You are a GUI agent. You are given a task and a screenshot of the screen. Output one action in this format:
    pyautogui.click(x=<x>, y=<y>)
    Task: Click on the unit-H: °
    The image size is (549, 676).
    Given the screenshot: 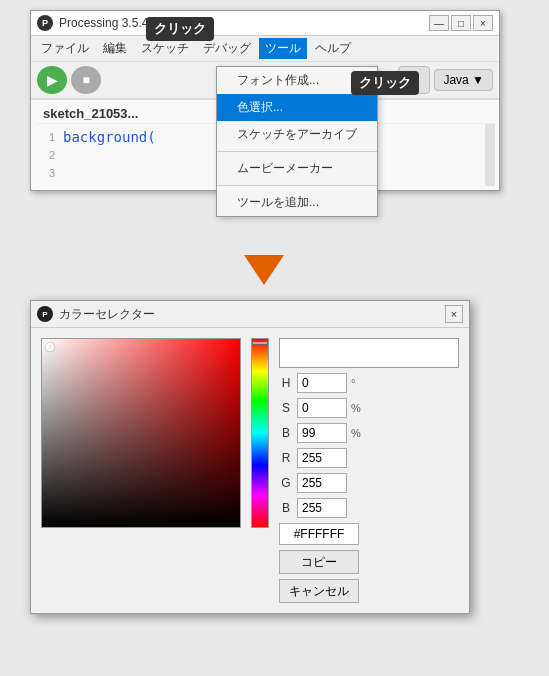 What is the action you would take?
    pyautogui.click(x=353, y=383)
    